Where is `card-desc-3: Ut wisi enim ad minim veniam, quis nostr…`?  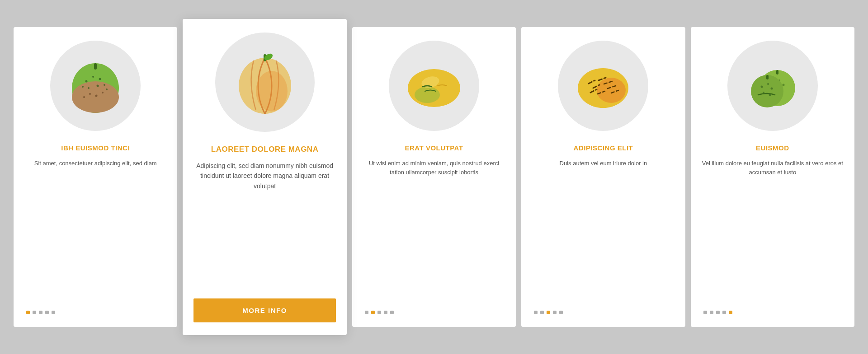
card-desc-3: Ut wisi enim ad minim veniam, quis nostr… is located at coordinates (434, 228).